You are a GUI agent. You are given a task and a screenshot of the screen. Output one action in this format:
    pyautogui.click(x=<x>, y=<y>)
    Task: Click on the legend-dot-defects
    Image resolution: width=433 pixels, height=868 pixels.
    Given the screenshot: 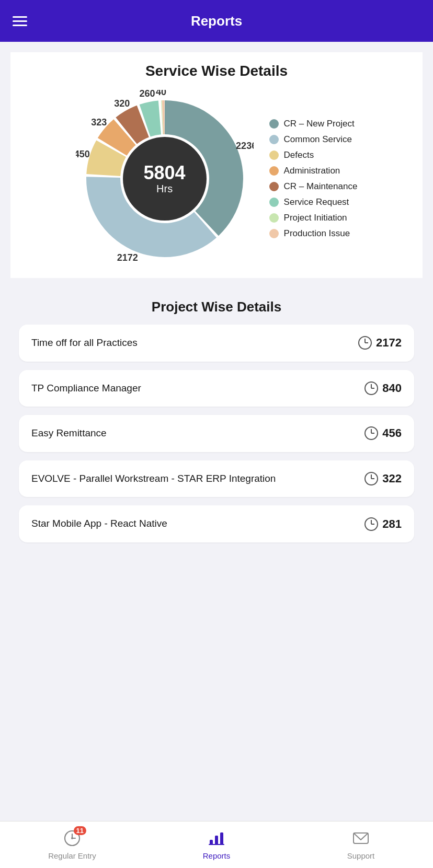 What is the action you would take?
    pyautogui.click(x=274, y=155)
    